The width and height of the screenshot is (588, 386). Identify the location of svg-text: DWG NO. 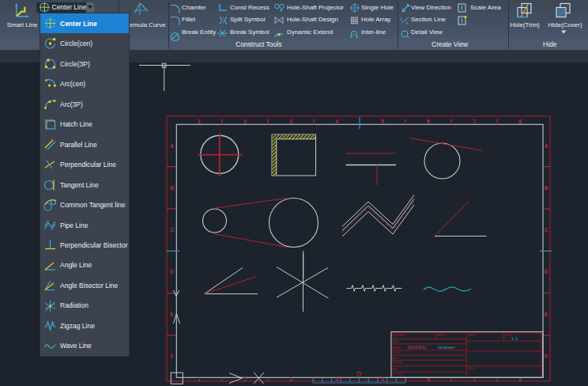
(473, 369).